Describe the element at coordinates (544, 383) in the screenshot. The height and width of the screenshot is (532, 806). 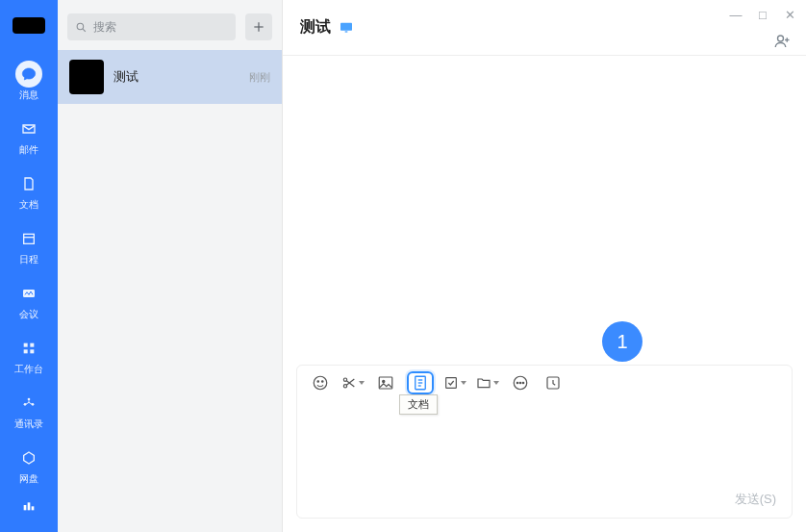
I see `compose-toolbar: 文档` at that location.